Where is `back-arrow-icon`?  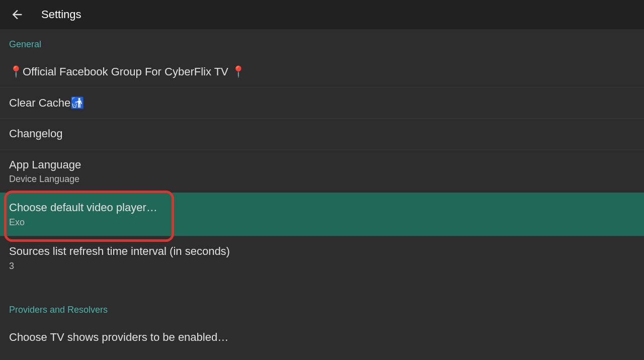
back-arrow-icon is located at coordinates (17, 15).